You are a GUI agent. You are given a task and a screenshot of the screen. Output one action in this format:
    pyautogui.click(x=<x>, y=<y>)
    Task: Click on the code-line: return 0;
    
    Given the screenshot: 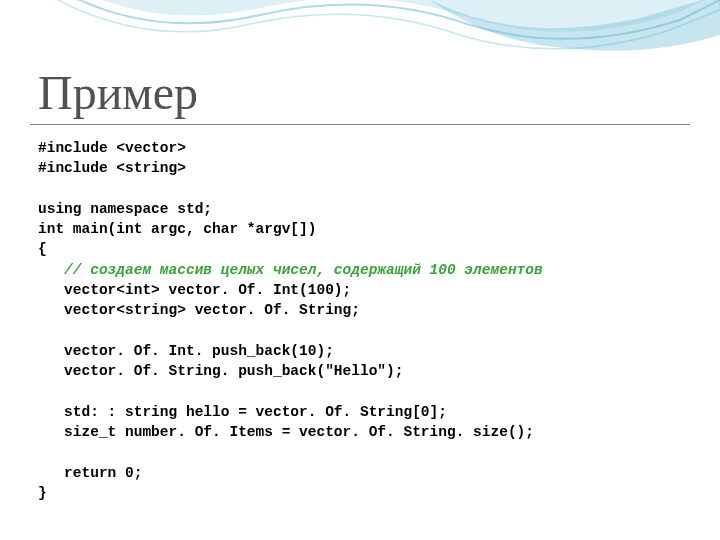 What is the action you would take?
    pyautogui.click(x=90, y=473)
    